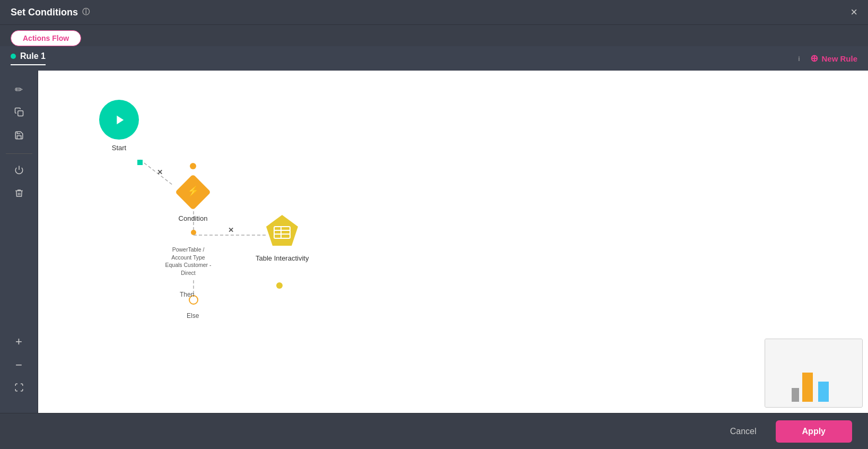 The height and width of the screenshot is (449, 868). Describe the element at coordinates (19, 171) in the screenshot. I see `power-tool-button` at that location.